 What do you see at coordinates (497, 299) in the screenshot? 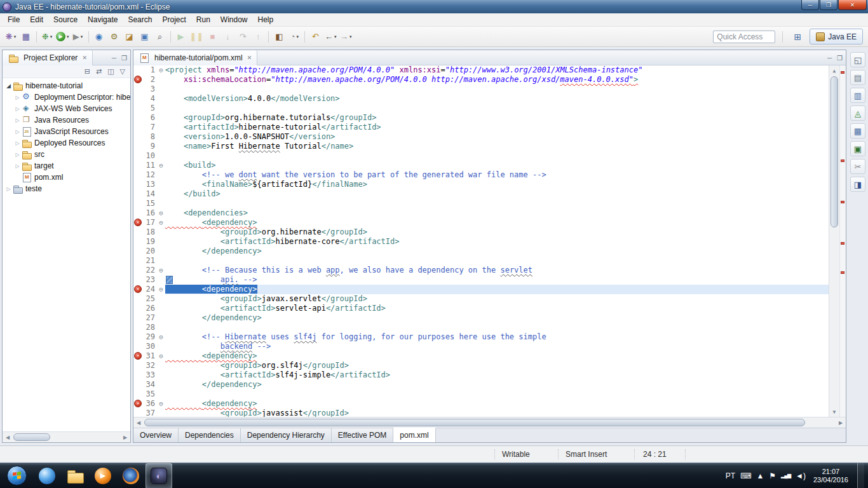
I see `code-text: <groupId>javax.servlet</groupId>` at bounding box center [497, 299].